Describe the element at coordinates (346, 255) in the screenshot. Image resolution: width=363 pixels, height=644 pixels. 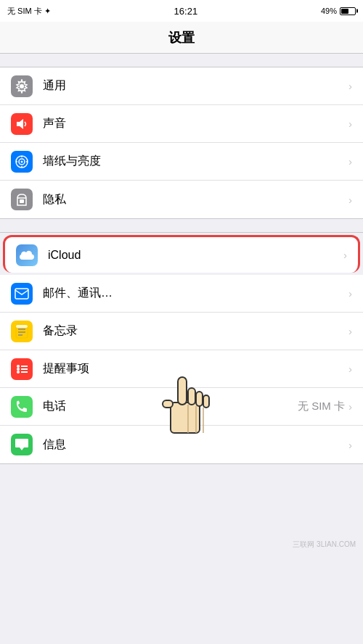
I see `icloud-chevron: ›` at that location.